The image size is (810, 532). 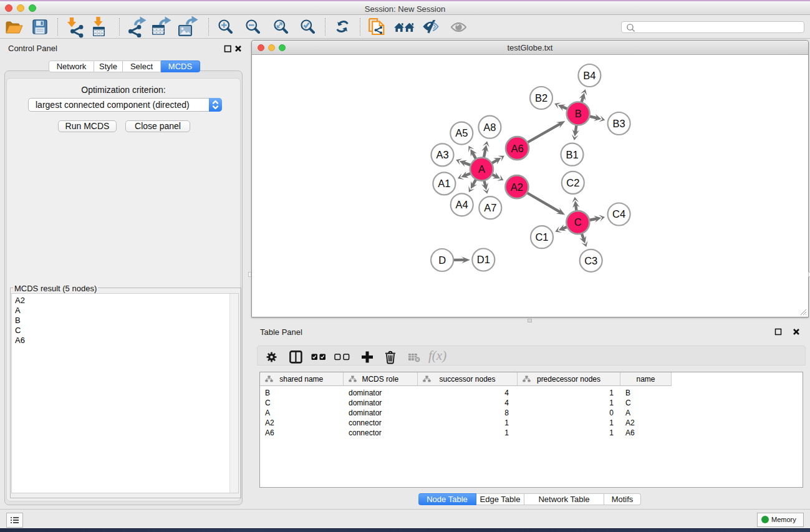 I want to click on svg-text: B, so click(x=579, y=114).